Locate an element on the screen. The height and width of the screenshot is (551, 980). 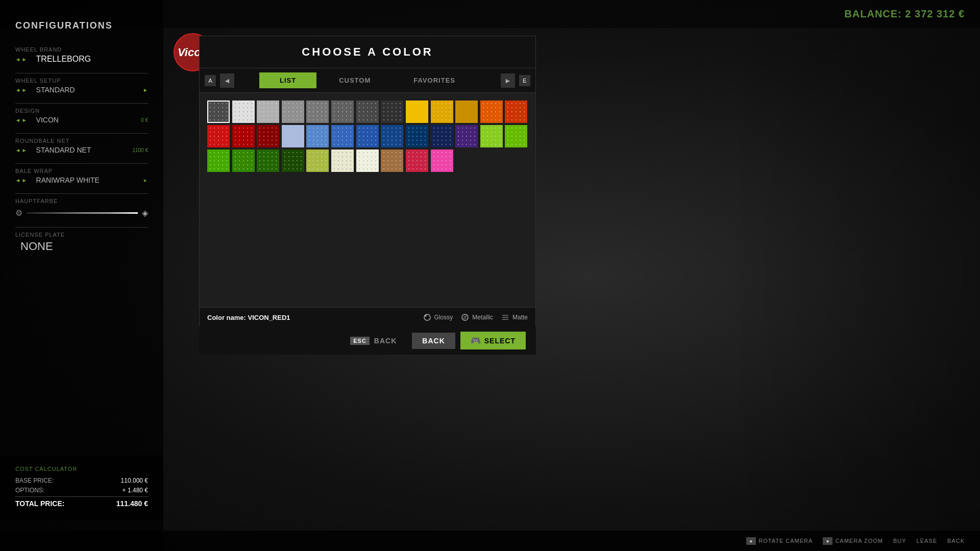
balance-value: 2 372 312 € is located at coordinates (935, 14).